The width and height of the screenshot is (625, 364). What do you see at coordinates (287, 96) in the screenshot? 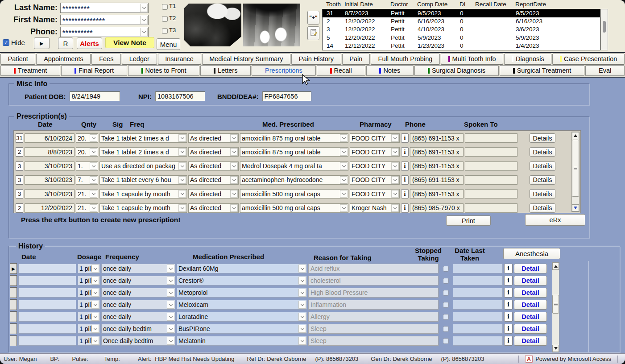
I see `dea-field: FP6847656` at bounding box center [287, 96].